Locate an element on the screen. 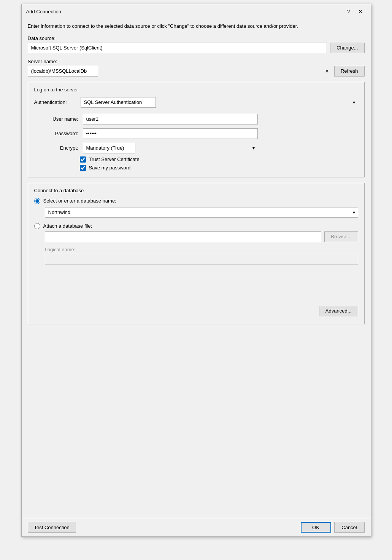 The image size is (392, 560). db-name-wrapper: Northwind master tempdb is located at coordinates (202, 212).